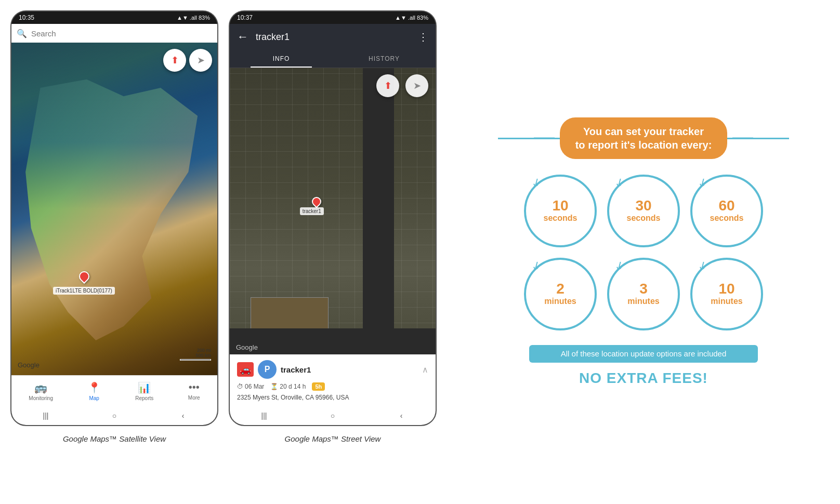 This screenshot has width=840, height=504. I want to click on parking-map-bg, so click(333, 211).